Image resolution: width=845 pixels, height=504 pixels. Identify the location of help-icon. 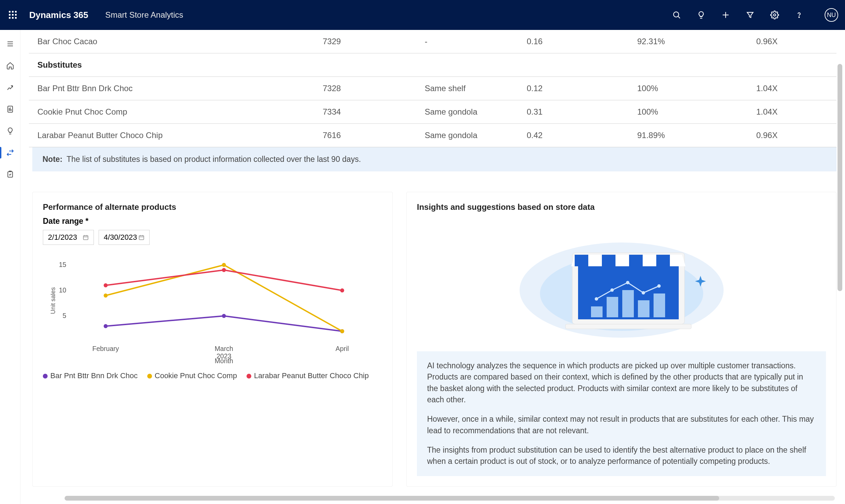
(799, 15).